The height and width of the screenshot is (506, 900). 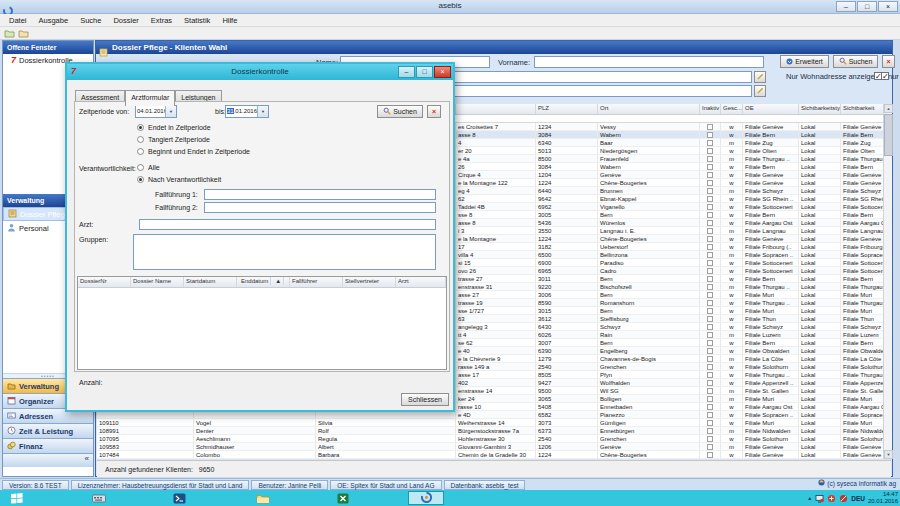 I want to click on table-row: 108991 Denier Rolf Bürgenstockstrasse 7a…, so click(x=494, y=431).